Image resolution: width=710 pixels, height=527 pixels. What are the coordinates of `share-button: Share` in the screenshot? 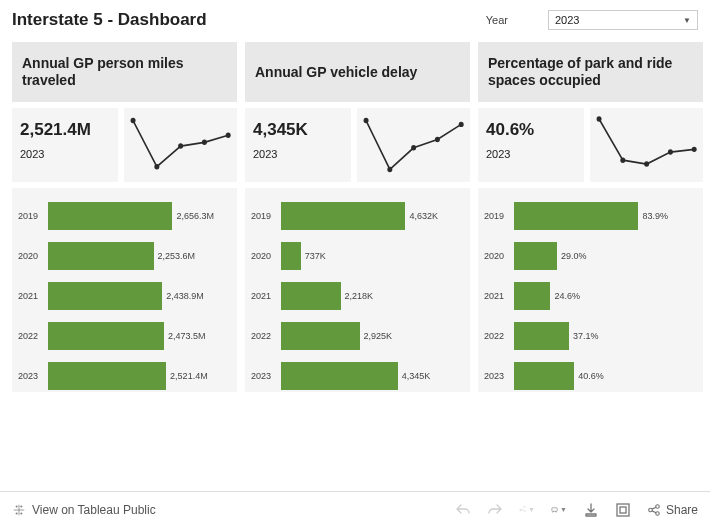 It's located at (672, 510).